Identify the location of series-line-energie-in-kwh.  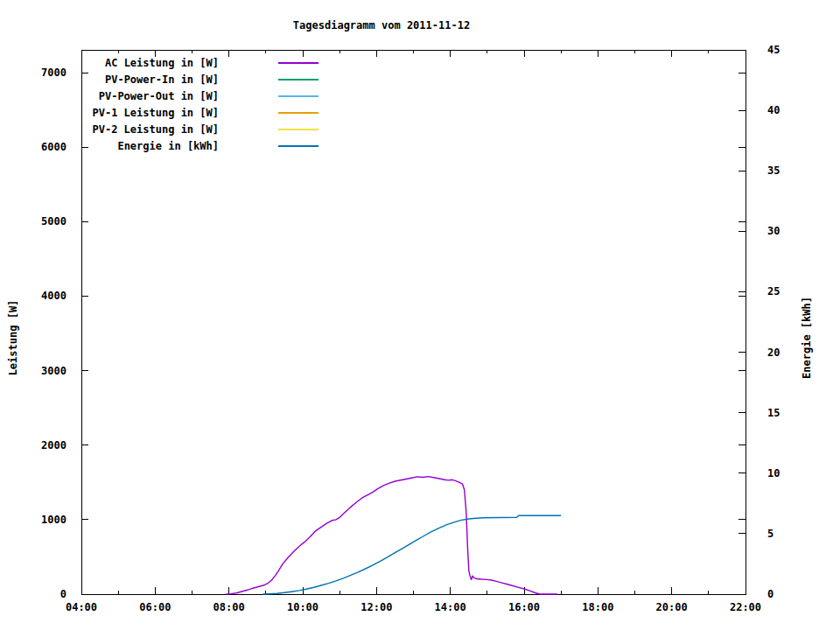
(413, 555).